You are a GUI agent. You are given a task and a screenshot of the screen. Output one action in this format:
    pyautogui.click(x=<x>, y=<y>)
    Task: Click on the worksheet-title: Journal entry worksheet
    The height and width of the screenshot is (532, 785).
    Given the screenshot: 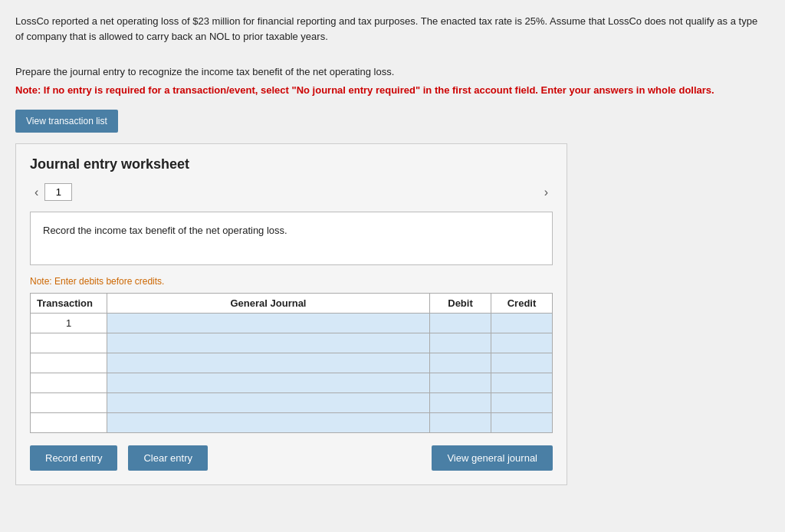 What is the action you would take?
    pyautogui.click(x=291, y=164)
    